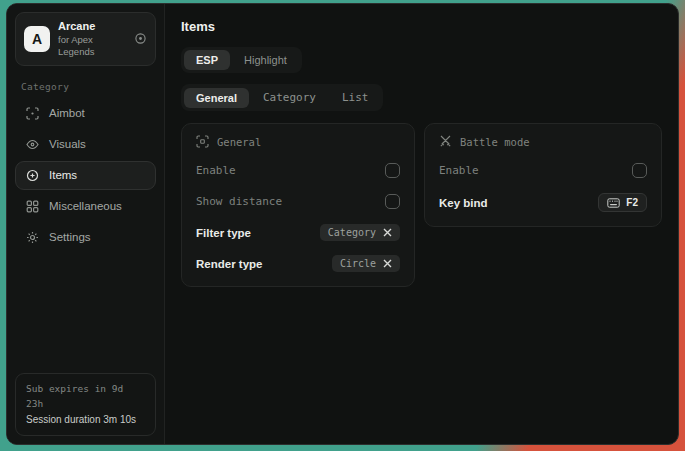 Image resolution: width=685 pixels, height=451 pixels. I want to click on box-icon, so click(32, 176).